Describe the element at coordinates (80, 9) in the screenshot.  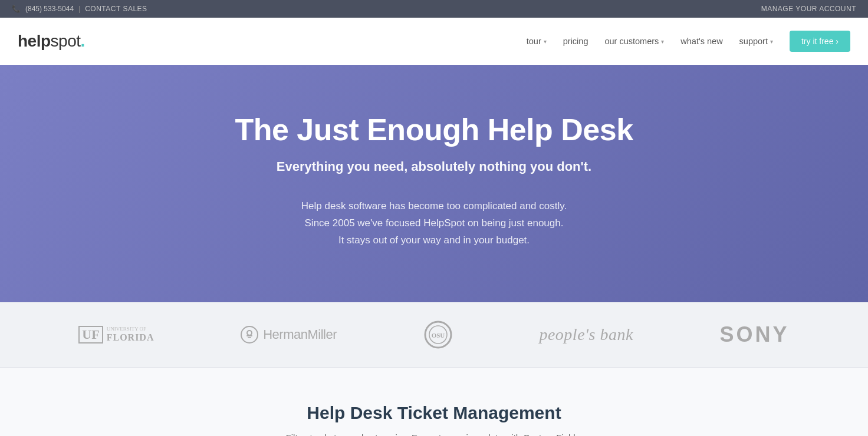
I see `topbar-left: 📞 (845) 533-5044 | CONTACT SALES` at that location.